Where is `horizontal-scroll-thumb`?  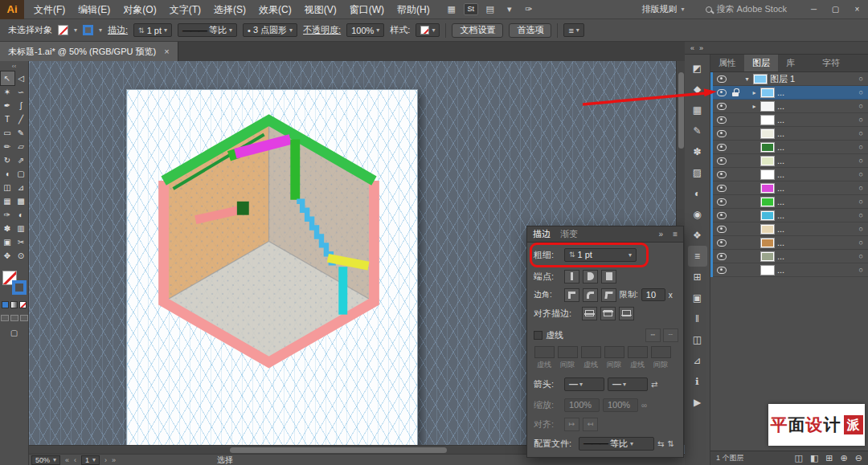
horizontal-scroll-thumb is located at coordinates (338, 450).